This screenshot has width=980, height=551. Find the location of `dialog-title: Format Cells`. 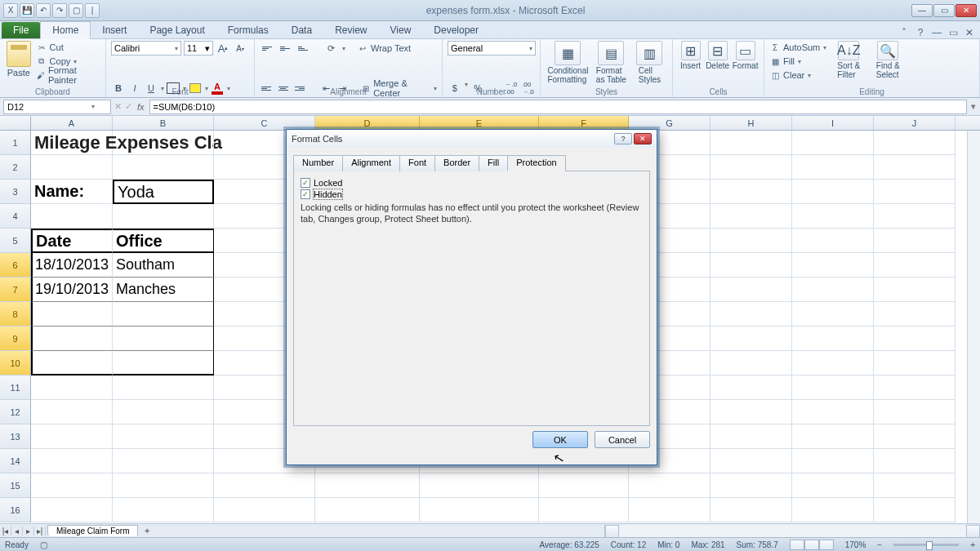

dialog-title: Format Cells is located at coordinates (317, 139).